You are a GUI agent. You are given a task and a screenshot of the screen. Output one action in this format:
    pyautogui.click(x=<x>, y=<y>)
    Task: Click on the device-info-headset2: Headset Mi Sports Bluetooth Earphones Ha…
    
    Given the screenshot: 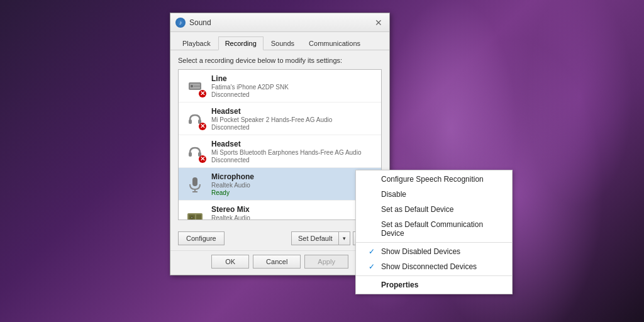 What is the action you would take?
    pyautogui.click(x=294, y=152)
    